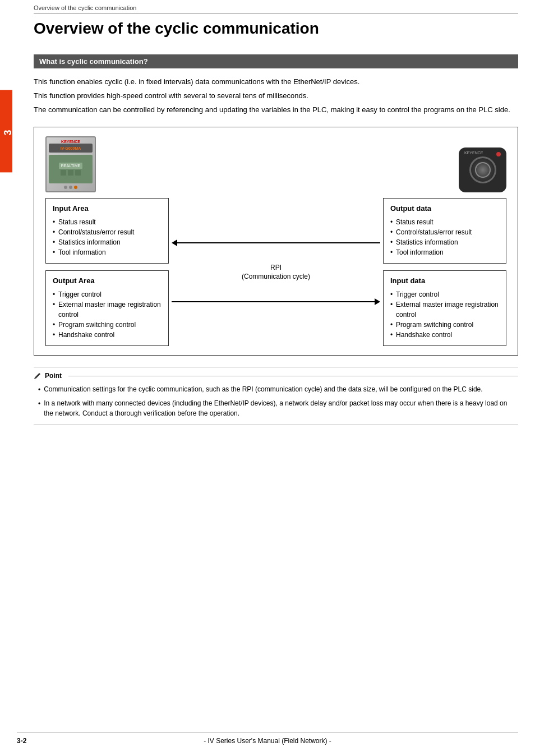 The image size is (535, 756). What do you see at coordinates (445, 308) in the screenshot?
I see `input-data-box: Input data Trigger control External mast…` at bounding box center [445, 308].